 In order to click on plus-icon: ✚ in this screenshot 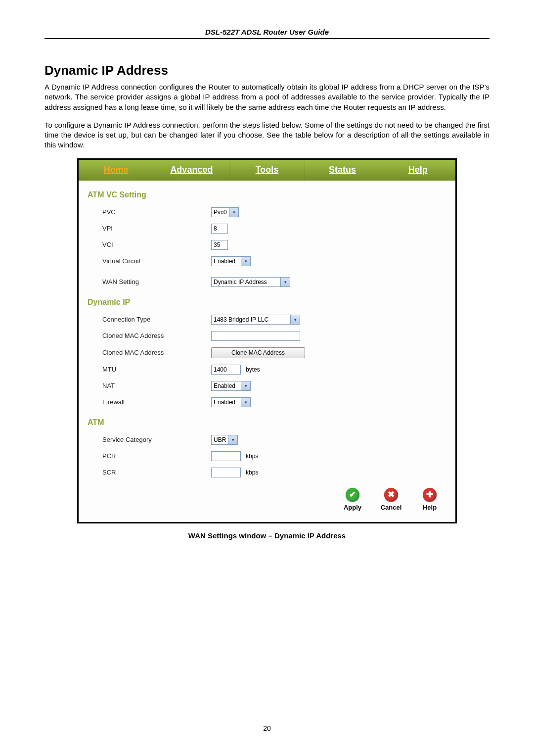, I will do `click(430, 495)`.